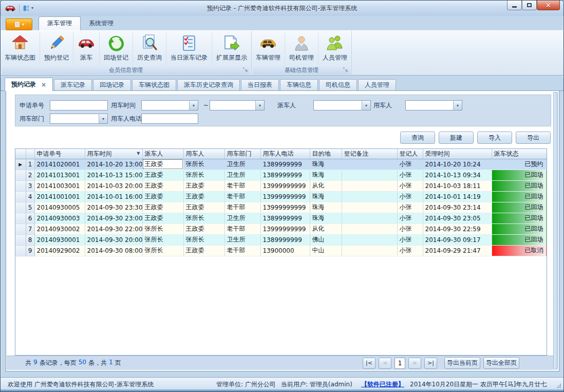 Image resolution: width=564 pixels, height=392 pixels. What do you see at coordinates (342, 105) in the screenshot?
I see `dispatcher-combo: ▾` at bounding box center [342, 105].